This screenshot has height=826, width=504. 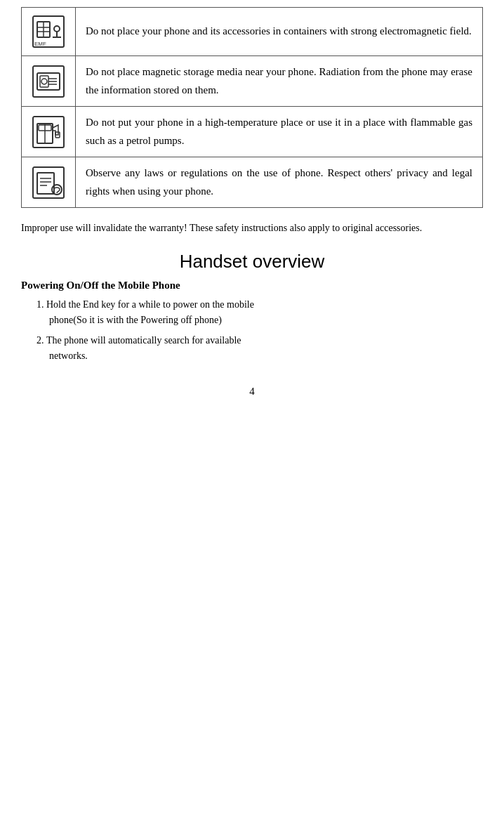 What do you see at coordinates (41, 44) in the screenshot?
I see `svg-text: EMF` at bounding box center [41, 44].